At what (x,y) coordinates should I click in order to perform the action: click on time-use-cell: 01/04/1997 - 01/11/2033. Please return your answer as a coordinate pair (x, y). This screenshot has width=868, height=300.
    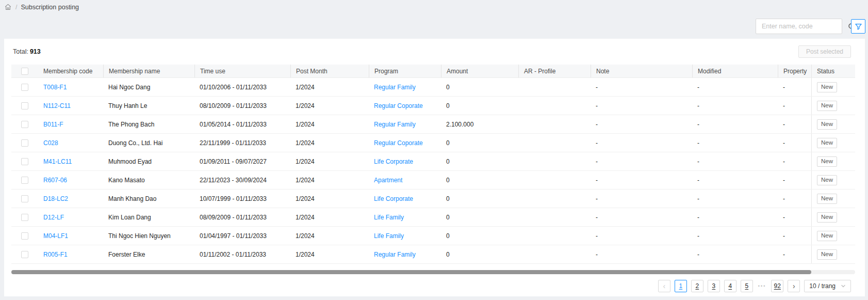
    Looking at the image, I should click on (242, 235).